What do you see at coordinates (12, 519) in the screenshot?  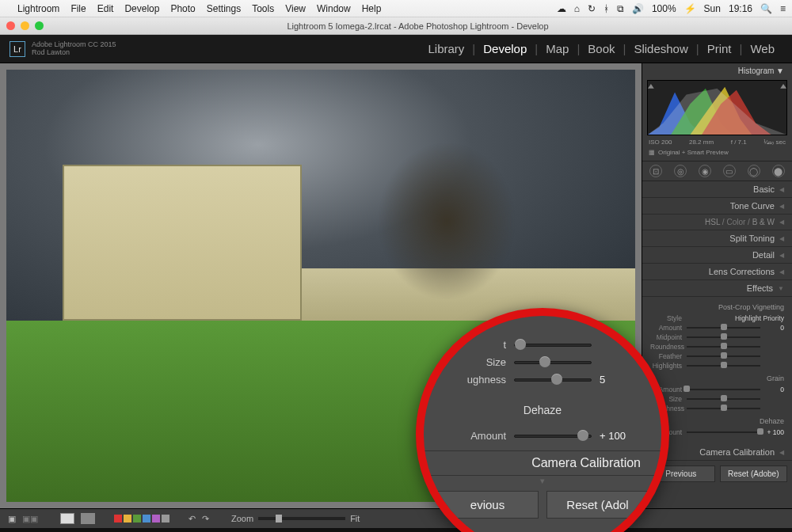 I see `loupe-view-icon: ▣` at bounding box center [12, 519].